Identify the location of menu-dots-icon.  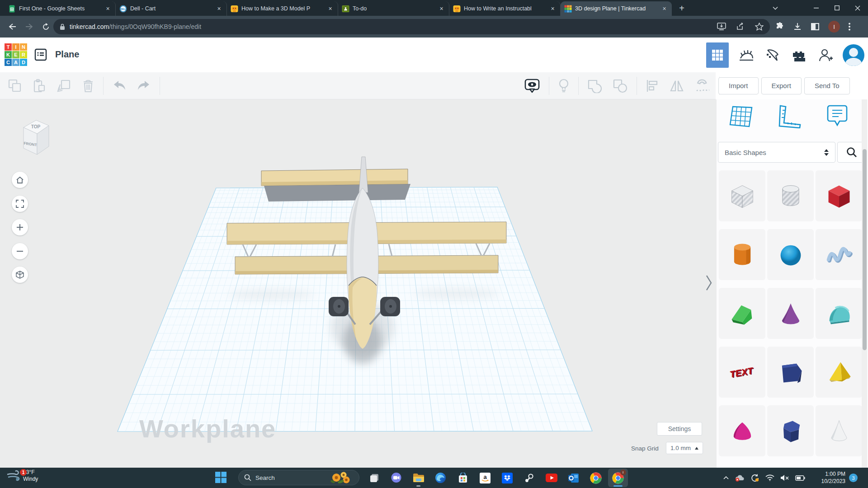
(849, 27).